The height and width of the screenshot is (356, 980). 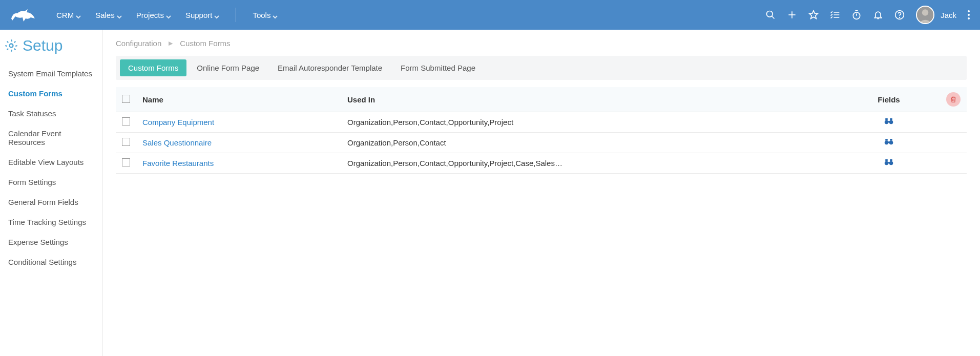 What do you see at coordinates (205, 43) in the screenshot?
I see `breadcrumb-current: Custom Forms` at bounding box center [205, 43].